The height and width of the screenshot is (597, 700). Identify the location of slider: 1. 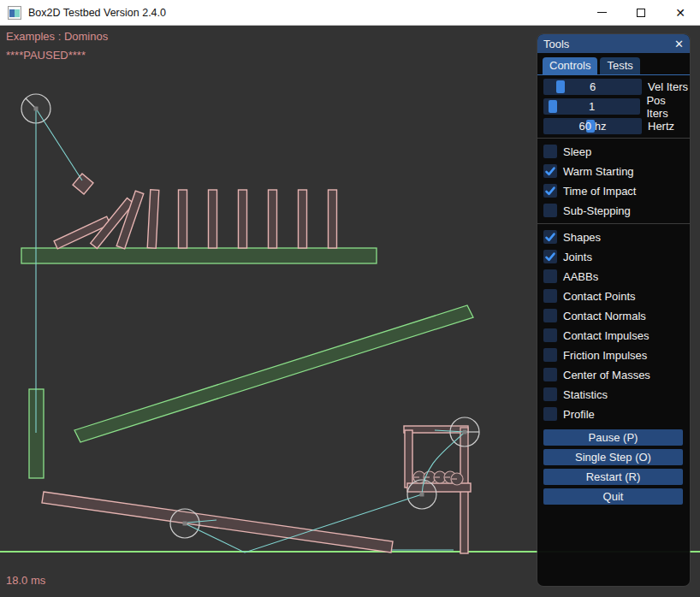
(592, 106).